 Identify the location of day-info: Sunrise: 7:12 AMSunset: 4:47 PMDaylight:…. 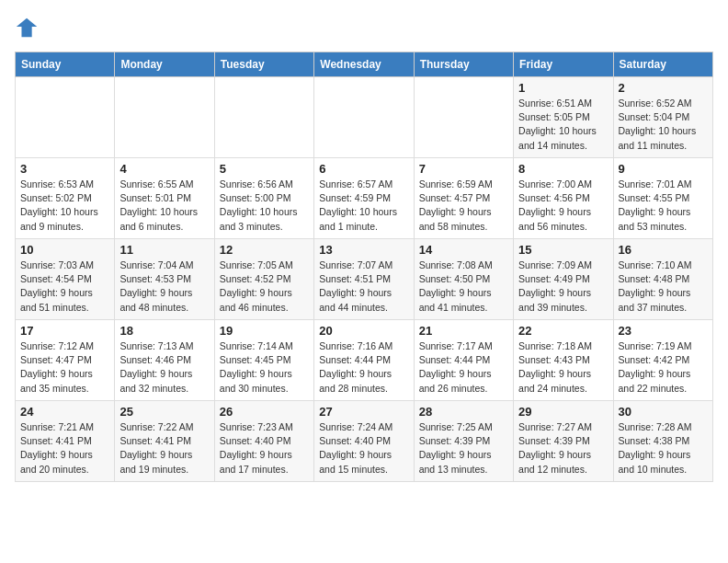
(64, 368).